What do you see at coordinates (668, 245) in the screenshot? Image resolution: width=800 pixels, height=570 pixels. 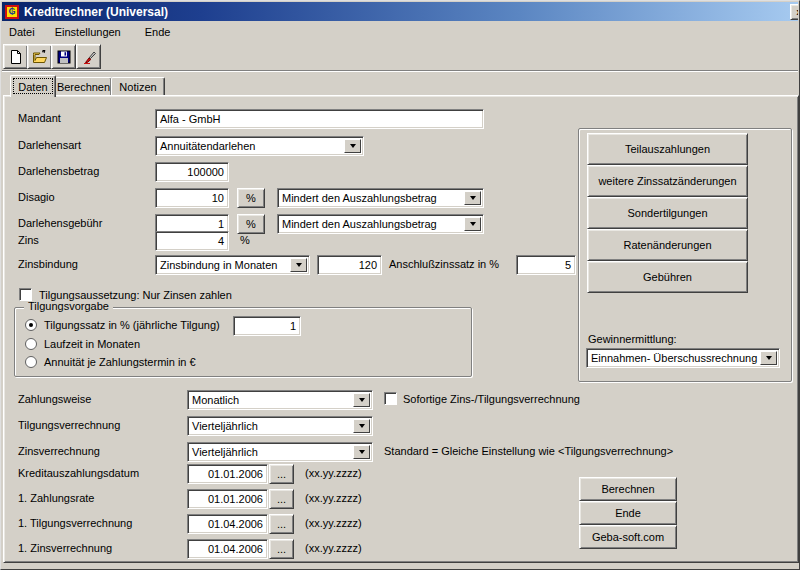 I see `ratenaenderungen-button: Ratenänderungen` at bounding box center [668, 245].